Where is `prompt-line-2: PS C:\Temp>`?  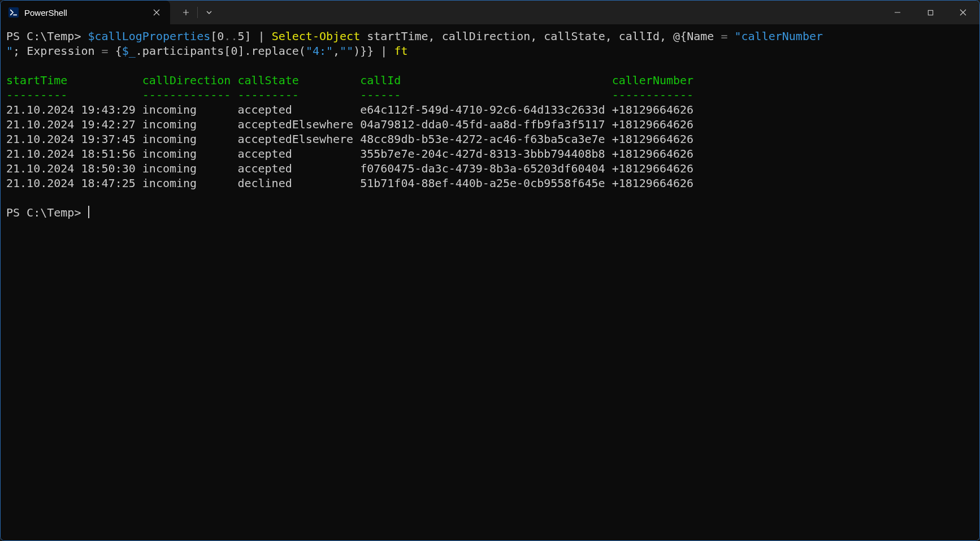 prompt-line-2: PS C:\Temp> is located at coordinates (47, 213).